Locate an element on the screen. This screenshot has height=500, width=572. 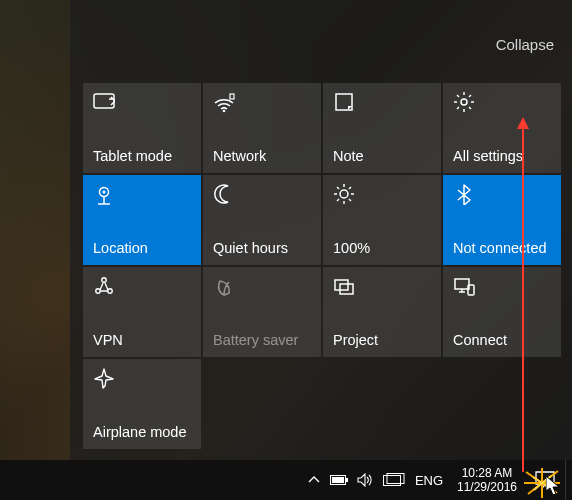
tile-label: Network is located at coordinates (240, 156).